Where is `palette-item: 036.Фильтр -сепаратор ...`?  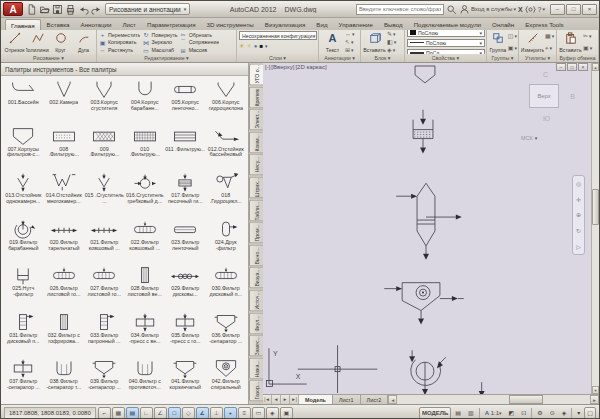
palette-item: 036.Фильтр -сепаратор ... is located at coordinates (226, 334).